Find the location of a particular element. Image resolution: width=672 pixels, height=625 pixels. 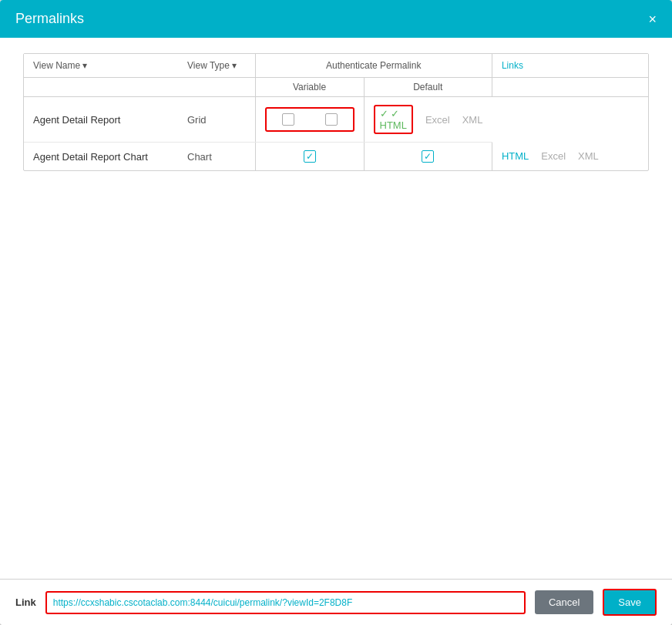

row2-view-type: Chart is located at coordinates (217, 157).